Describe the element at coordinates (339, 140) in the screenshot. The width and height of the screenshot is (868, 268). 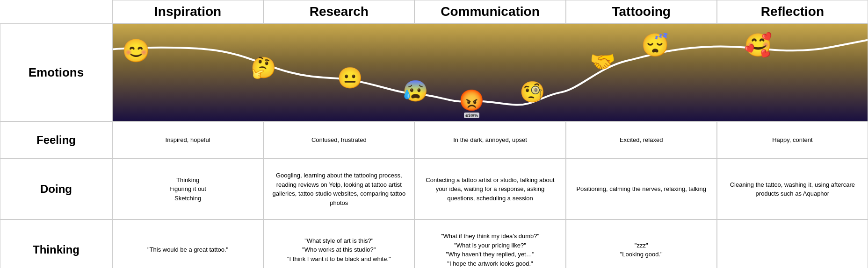
I see `feeling-research: Confused, frustrated` at that location.